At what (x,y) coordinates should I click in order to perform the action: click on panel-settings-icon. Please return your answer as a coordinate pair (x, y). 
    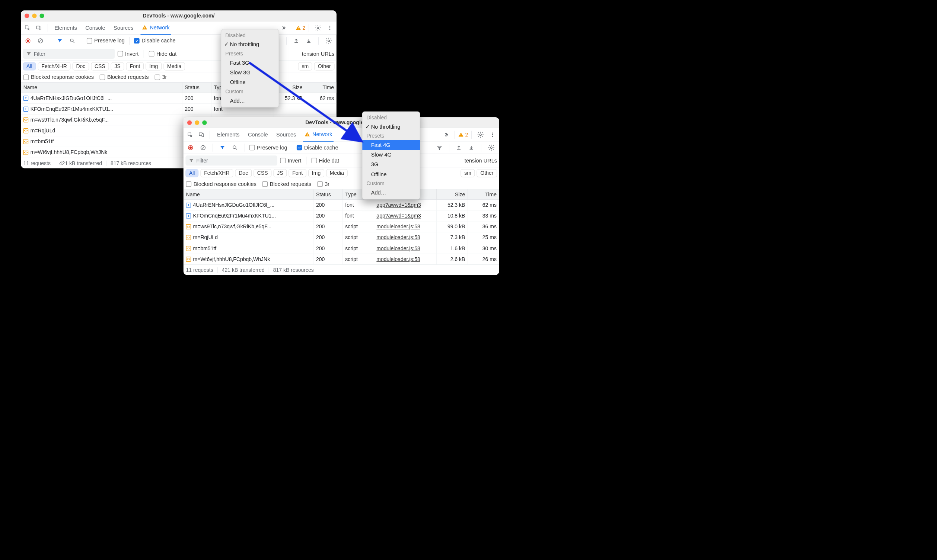
    Looking at the image, I should click on (491, 148).